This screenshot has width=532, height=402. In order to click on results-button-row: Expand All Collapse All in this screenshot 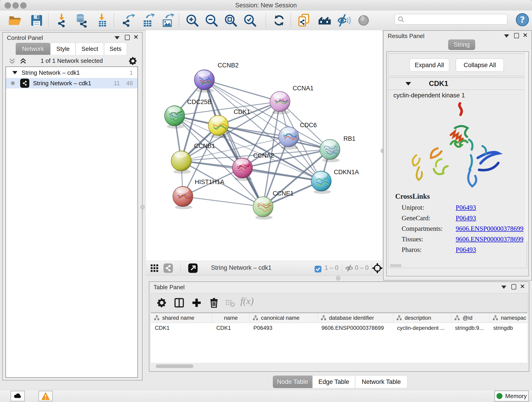, I will do `click(457, 65)`.